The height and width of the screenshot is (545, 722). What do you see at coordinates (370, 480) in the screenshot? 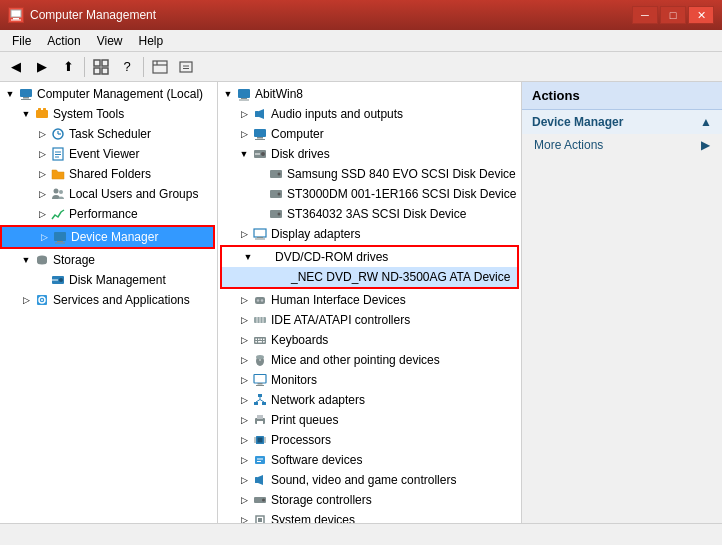
I see `middle-sound: ▷ Sound, video and game controllers` at bounding box center [370, 480].